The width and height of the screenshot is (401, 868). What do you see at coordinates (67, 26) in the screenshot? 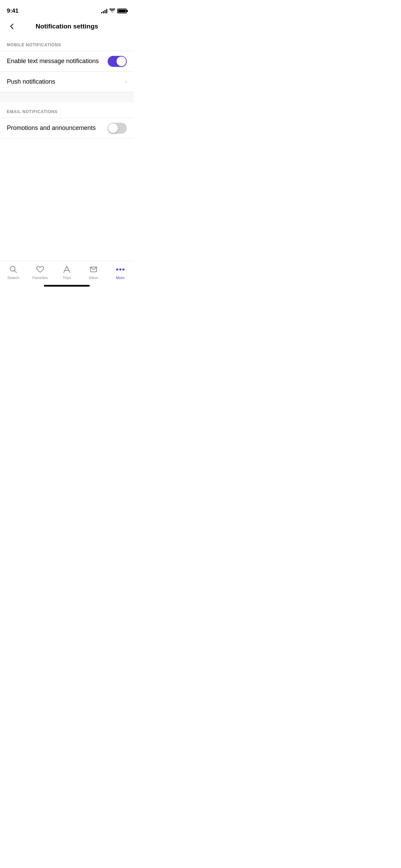
I see `page-title: Notification settings` at bounding box center [67, 26].